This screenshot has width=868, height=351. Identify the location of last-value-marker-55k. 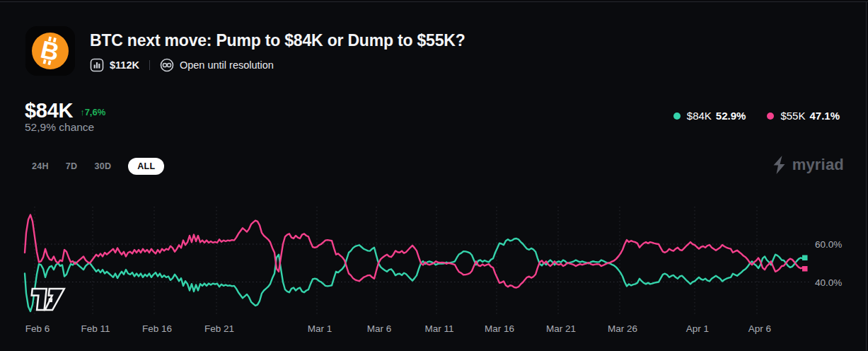
(805, 269).